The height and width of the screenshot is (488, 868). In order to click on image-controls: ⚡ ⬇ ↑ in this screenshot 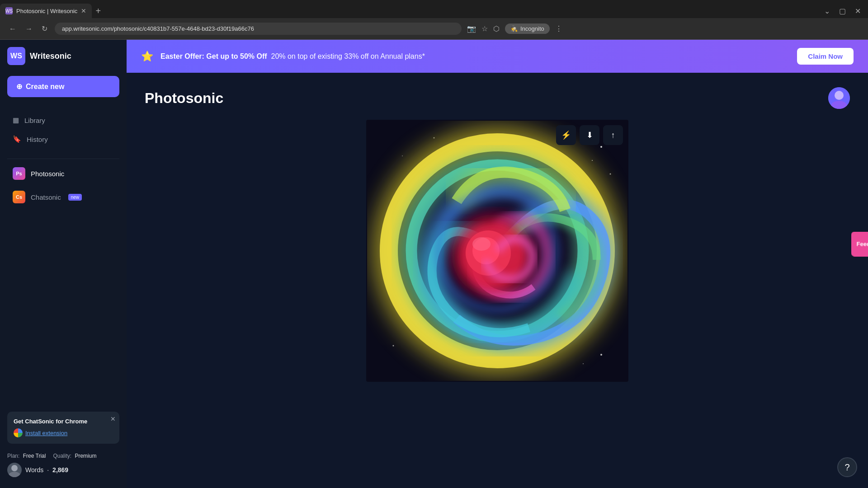, I will do `click(590, 135)`.